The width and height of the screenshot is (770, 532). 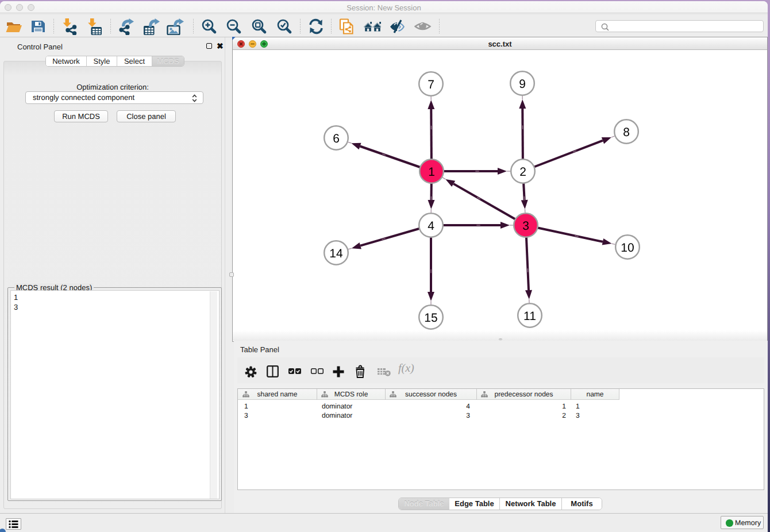 I want to click on svg-text: 11, so click(x=530, y=316).